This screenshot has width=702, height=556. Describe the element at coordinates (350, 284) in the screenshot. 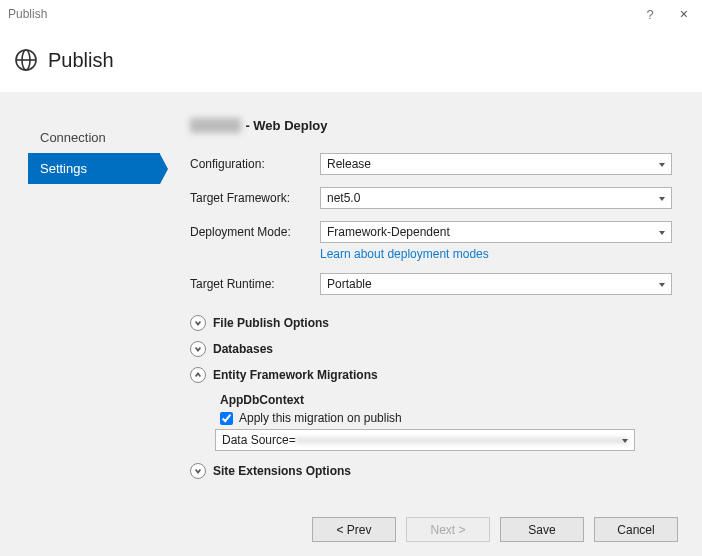

I see `target-runtime-value: Portable` at that location.